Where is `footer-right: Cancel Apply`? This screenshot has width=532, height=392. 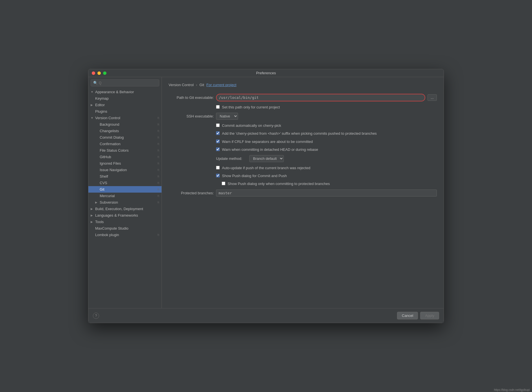
footer-right: Cancel Apply is located at coordinates (418, 316).